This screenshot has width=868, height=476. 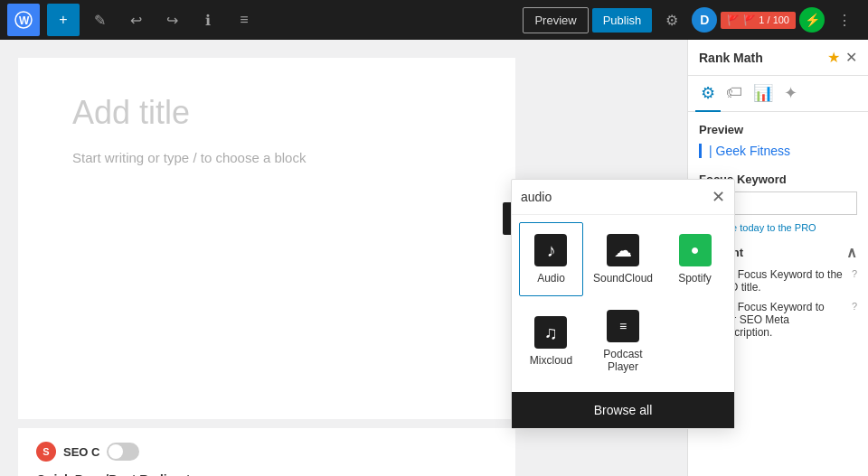 What do you see at coordinates (208, 20) in the screenshot?
I see `info-button: ℹ` at bounding box center [208, 20].